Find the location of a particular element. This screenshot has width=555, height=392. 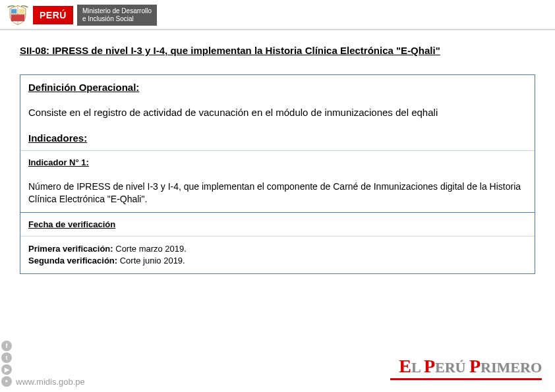

verification-date-heading: Fecha de verificación is located at coordinates (278, 224).